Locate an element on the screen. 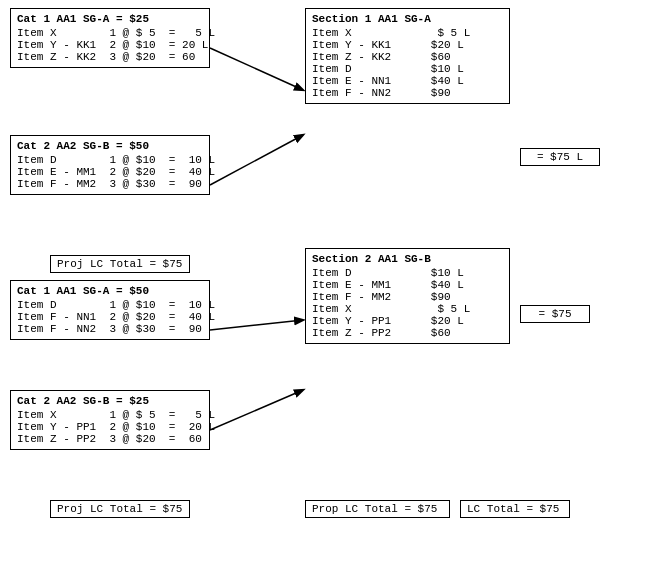  right-box-1-row-5: Item E - NN1 $40 L is located at coordinates (408, 81).